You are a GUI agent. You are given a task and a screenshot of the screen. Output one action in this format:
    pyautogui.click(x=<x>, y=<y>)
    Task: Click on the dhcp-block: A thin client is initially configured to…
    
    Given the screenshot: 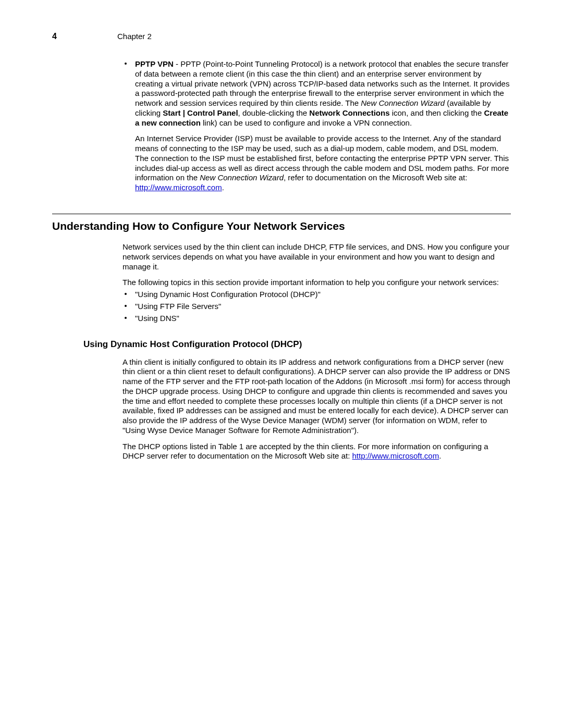 What is the action you would take?
    pyautogui.click(x=317, y=410)
    